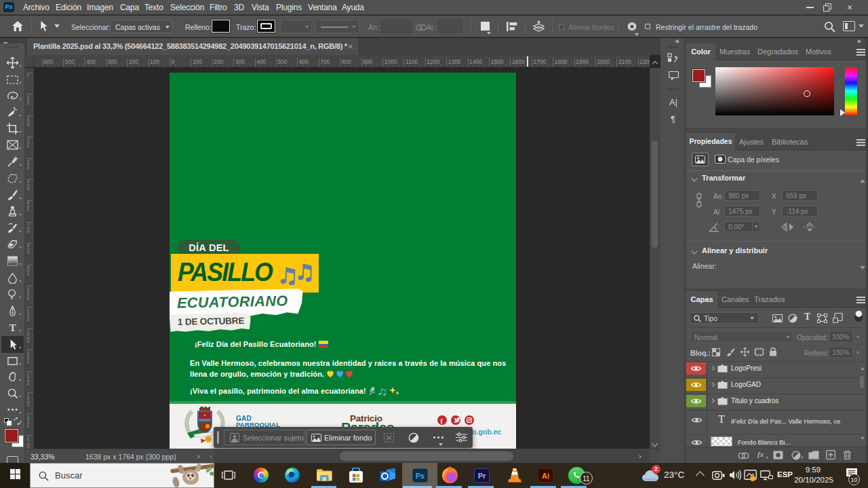 The width and height of the screenshot is (868, 488). Describe the element at coordinates (13, 328) in the screenshot. I see `svg-text: T` at that location.